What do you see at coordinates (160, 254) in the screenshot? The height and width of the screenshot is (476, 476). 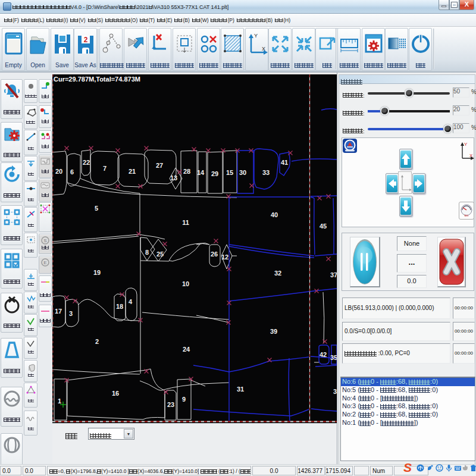 I see `svg-text: 25` at bounding box center [160, 254].